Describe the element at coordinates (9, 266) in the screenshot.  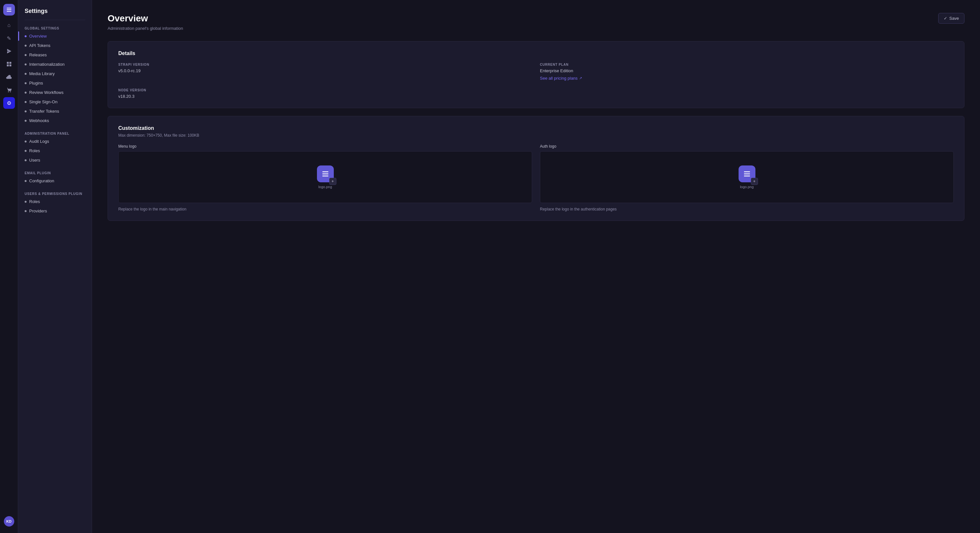
I see `icon-rail: ⌂ ✎ ⚙ KD` at that location.